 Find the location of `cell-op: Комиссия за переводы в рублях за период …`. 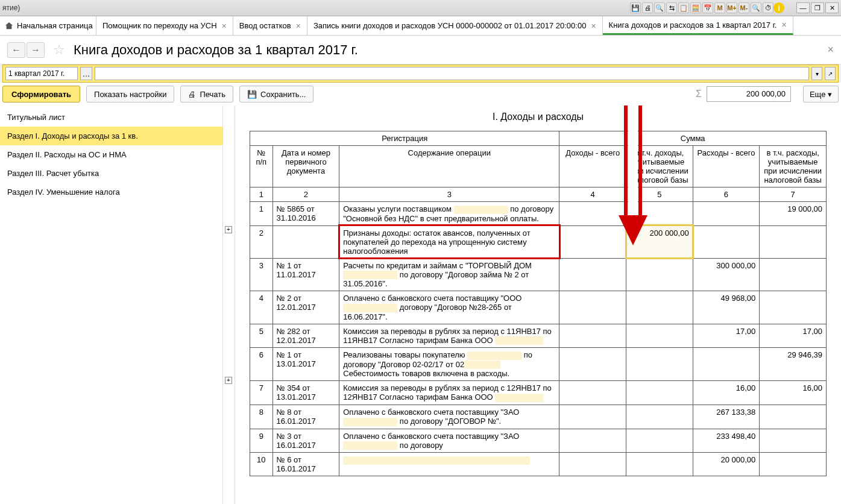

cell-op: Комиссия за переводы в рублях за период … is located at coordinates (450, 393).